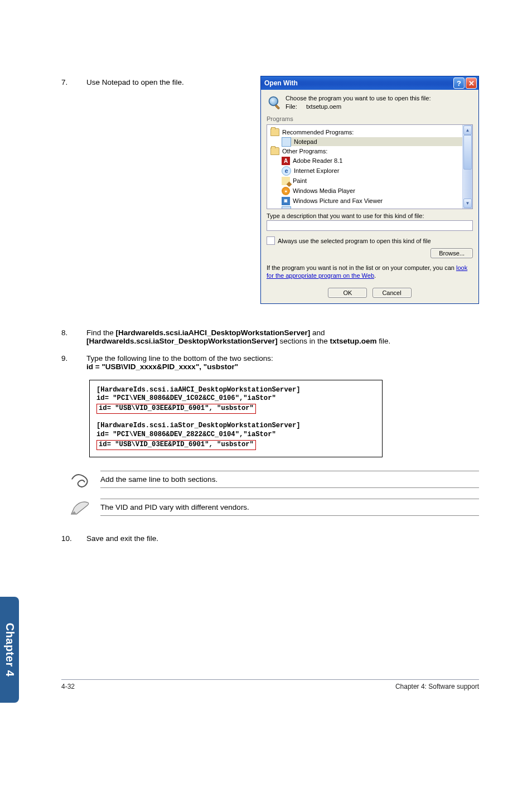  Describe the element at coordinates (324, 191) in the screenshot. I see `program-label: Windows Media Player` at that location.